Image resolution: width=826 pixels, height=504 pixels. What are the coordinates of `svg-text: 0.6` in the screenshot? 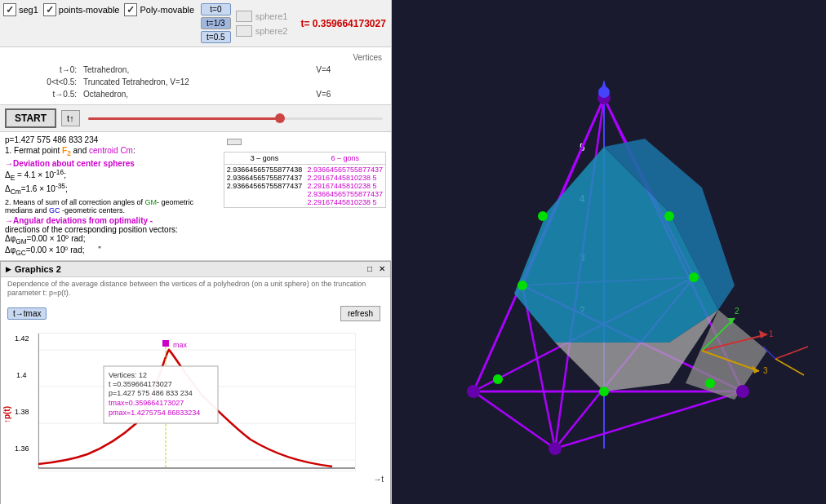 It's located at (281, 471).